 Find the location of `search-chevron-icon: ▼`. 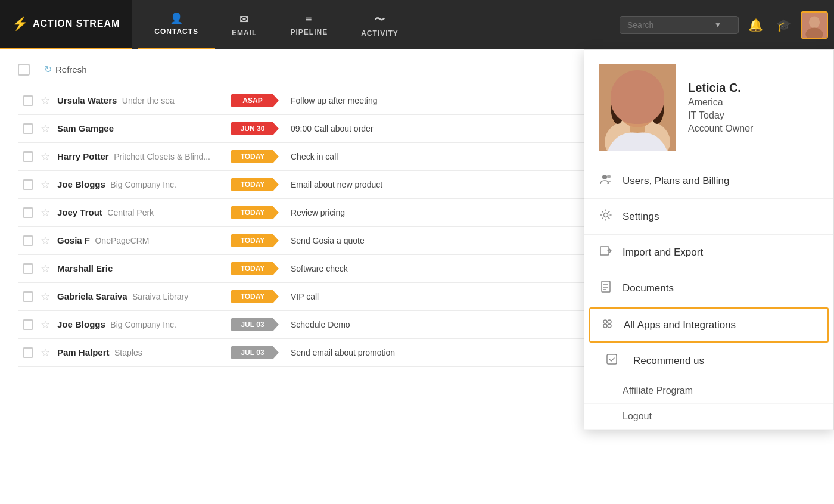

search-chevron-icon: ▼ is located at coordinates (718, 25).